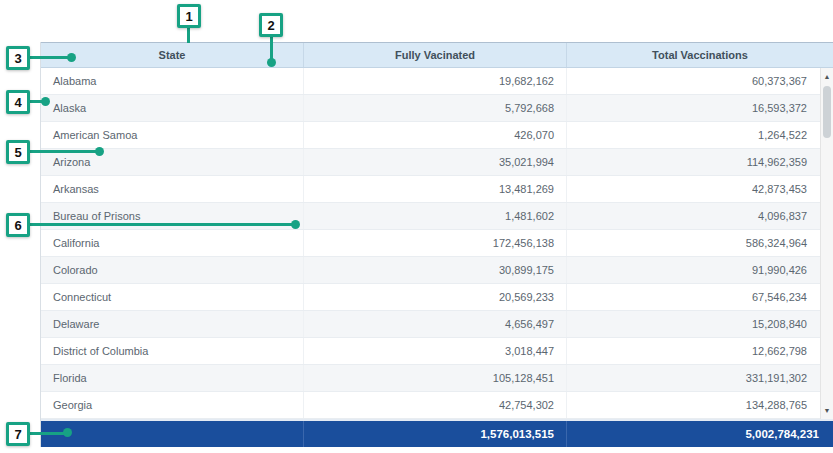 Image resolution: width=833 pixels, height=453 pixels. Describe the element at coordinates (434, 108) in the screenshot. I see `cell-fully-vaccinated: 5,792,668` at that location.